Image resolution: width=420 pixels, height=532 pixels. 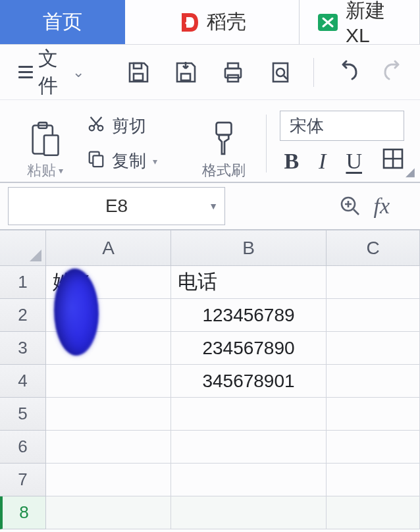 What do you see at coordinates (96, 126) in the screenshot?
I see `scissors-icon` at bounding box center [96, 126].